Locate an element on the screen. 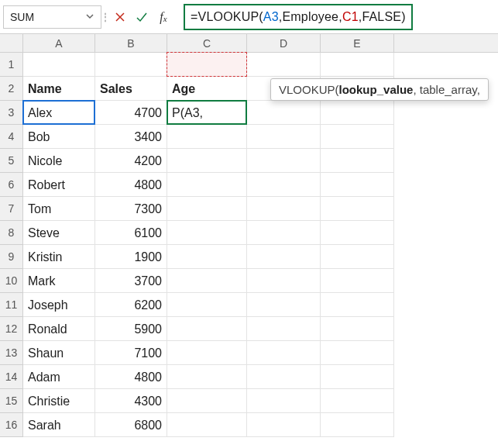 This screenshot has height=448, width=498. cell: 6800 is located at coordinates (132, 425).